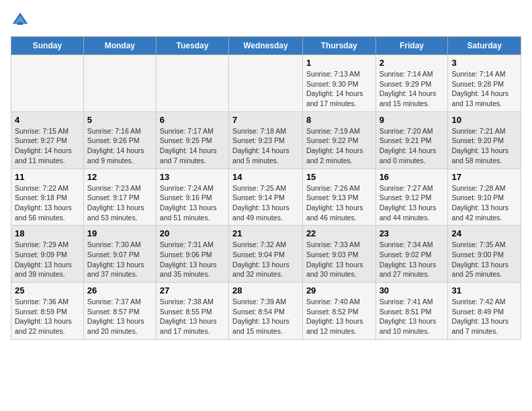  Describe the element at coordinates (484, 317) in the screenshot. I see `cell-day-info: Sunrise: 7:42 AM Sunset: 8:49 PM Dayligh…` at that location.